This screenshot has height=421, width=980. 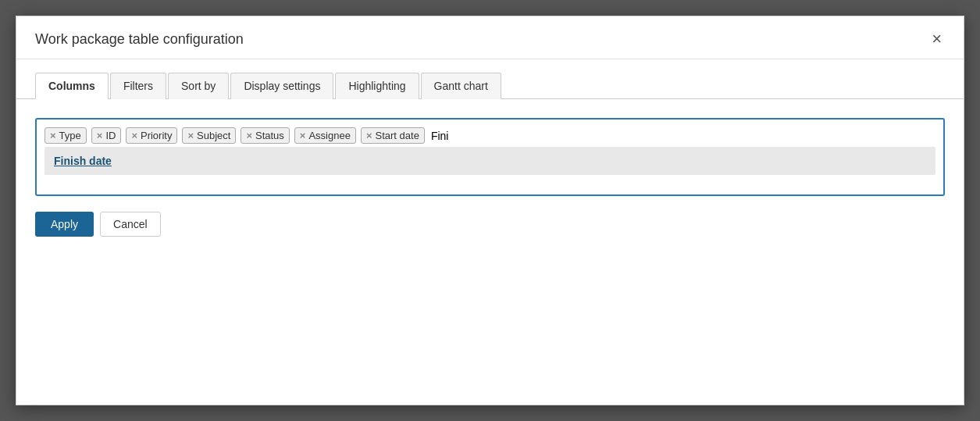 I want to click on tabs-container: ColumnsFiltersSort byDisplay settingsHig…, so click(x=490, y=80).